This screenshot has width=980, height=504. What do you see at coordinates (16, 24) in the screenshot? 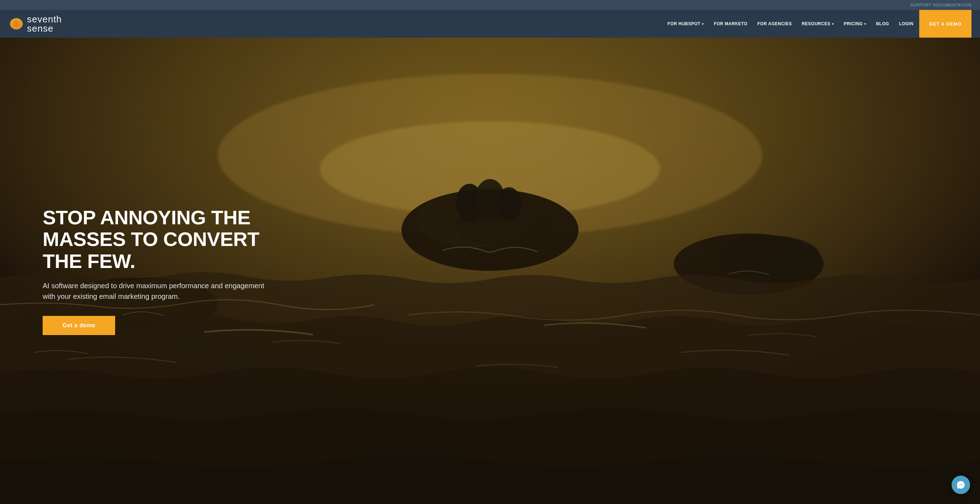
I see `brain-icon` at bounding box center [16, 24].